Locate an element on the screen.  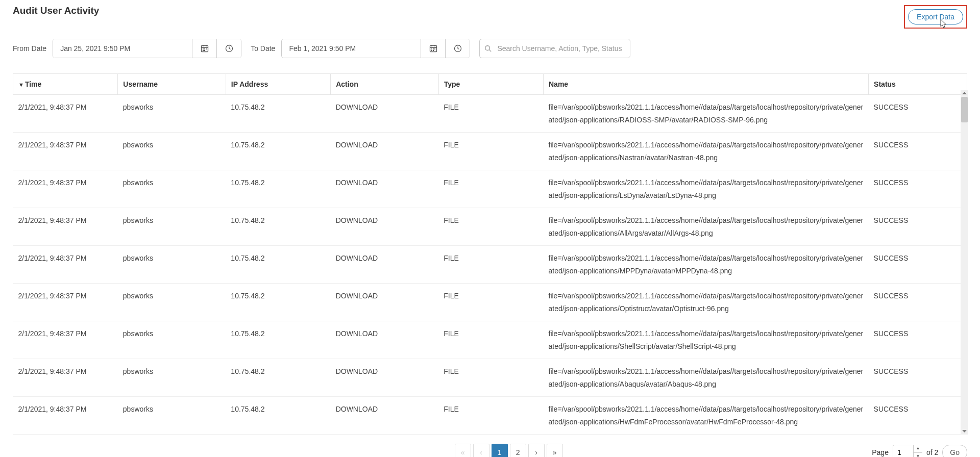
column-header-name: Name is located at coordinates (706, 85).